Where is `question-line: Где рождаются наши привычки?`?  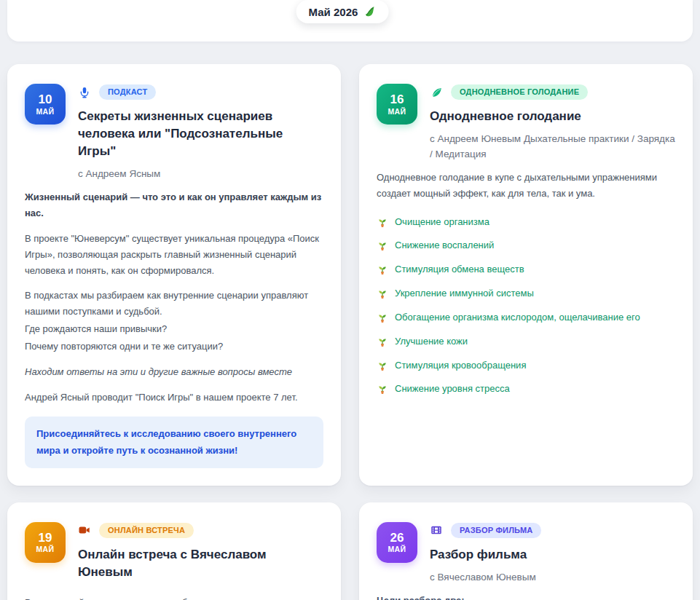 question-line: Где рождаются наши привычки? is located at coordinates (174, 329).